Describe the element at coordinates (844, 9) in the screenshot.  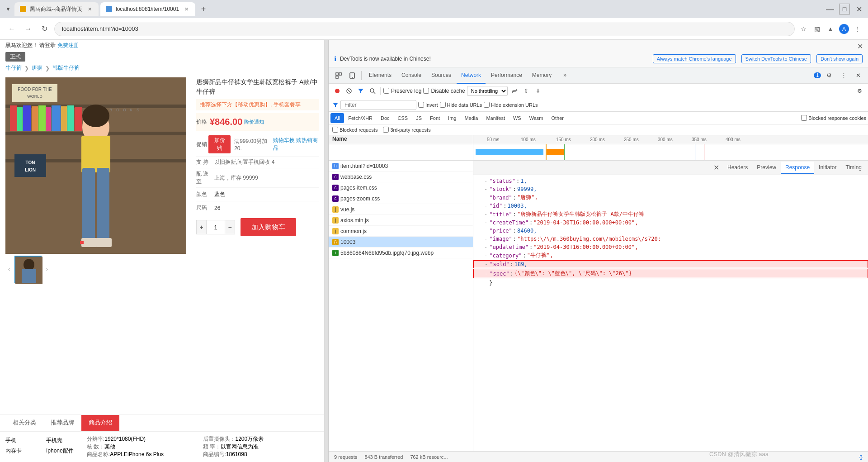
I see `maximize-button: □` at that location.